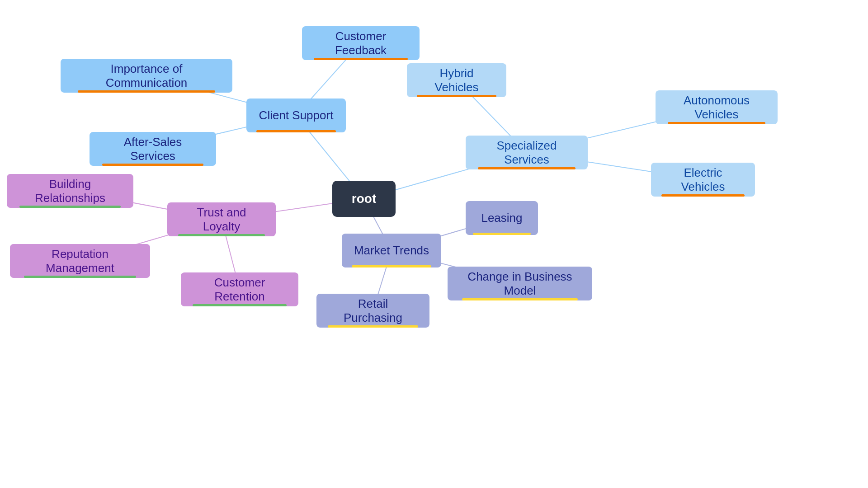 This screenshot has width=868, height=488. I want to click on node-specialized-services: Specialized Services, so click(527, 153).